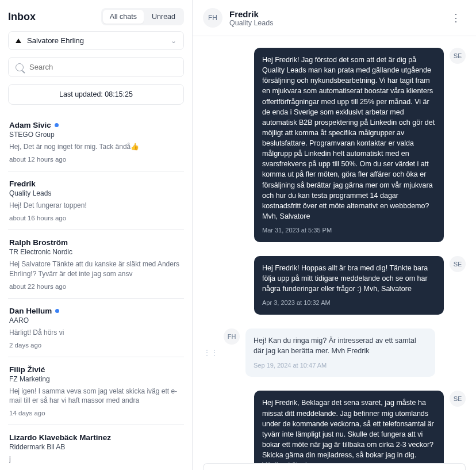 The height and width of the screenshot is (470, 476). I want to click on conversation-preview: Hej Salvatore Tänkte att du kanske är sl…, so click(96, 269).